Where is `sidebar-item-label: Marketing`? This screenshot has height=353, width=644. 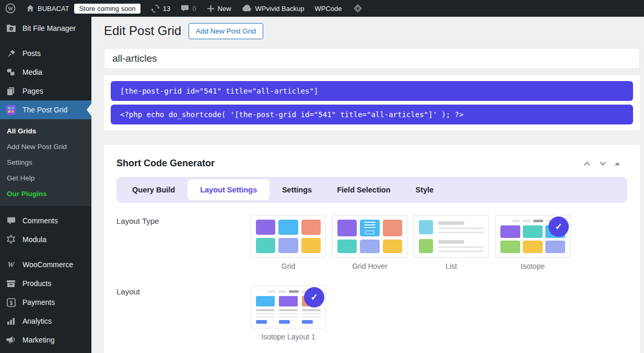 sidebar-item-label: Marketing is located at coordinates (39, 340).